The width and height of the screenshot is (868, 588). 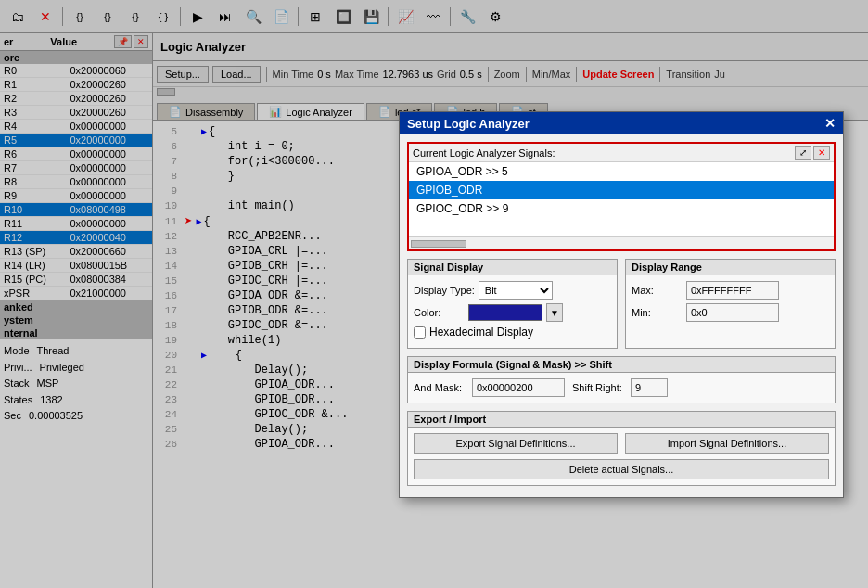 What do you see at coordinates (803, 152) in the screenshot?
I see `signal-resize-btn: ⤢` at bounding box center [803, 152].